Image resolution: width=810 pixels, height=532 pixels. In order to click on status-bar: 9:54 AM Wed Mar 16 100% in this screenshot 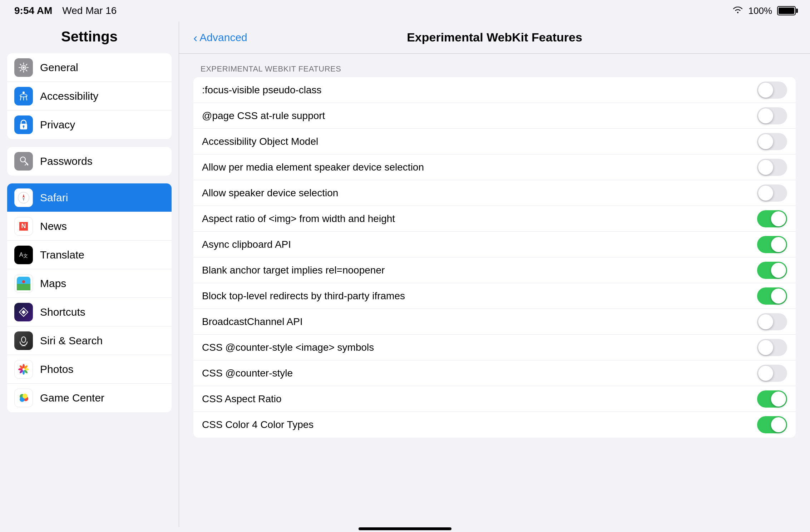, I will do `click(405, 11)`.